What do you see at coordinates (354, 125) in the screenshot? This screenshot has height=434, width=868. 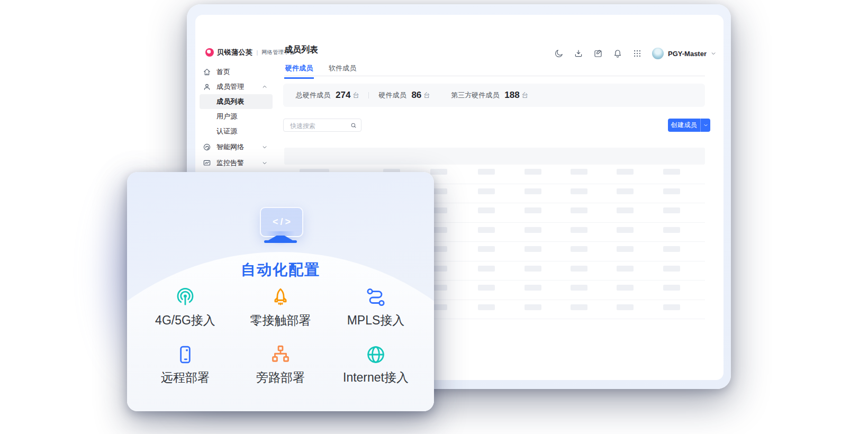 I see `search-icon` at bounding box center [354, 125].